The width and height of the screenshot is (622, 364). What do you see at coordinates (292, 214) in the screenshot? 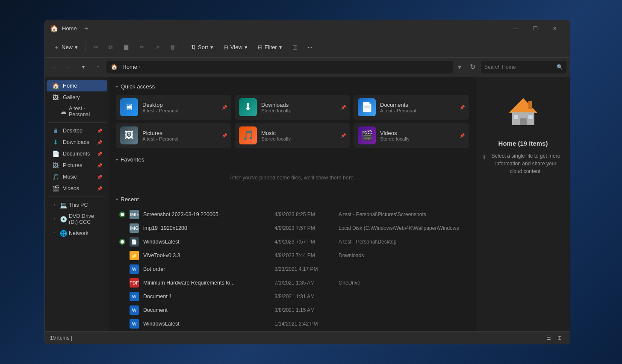
I see `recent-item-0: IMG Screenshot 2023-03-19 220005 4/9/202…` at bounding box center [292, 214].